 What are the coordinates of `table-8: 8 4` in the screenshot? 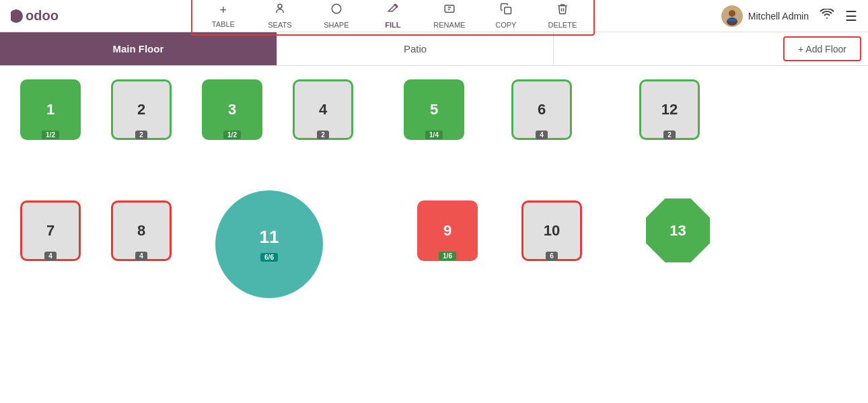 It's located at (141, 231).